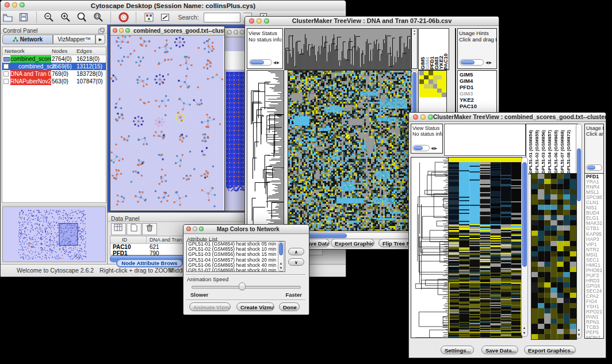 Image resolution: width=612 pixels, height=364 pixels. What do you see at coordinates (167, 118) in the screenshot?
I see `network-view-window: combined_scores_good.txt--cluste...` at bounding box center [167, 118].